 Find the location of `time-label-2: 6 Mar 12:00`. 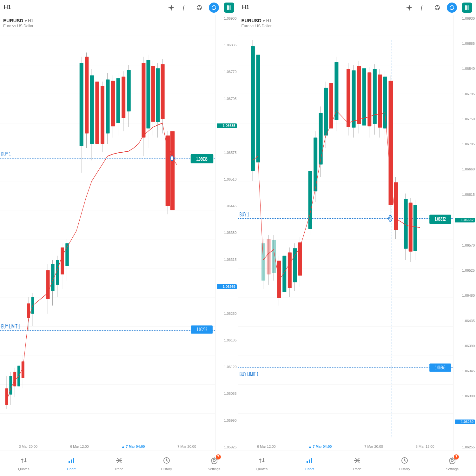

time-label-2: 6 Mar 12:00 is located at coordinates (79, 446).